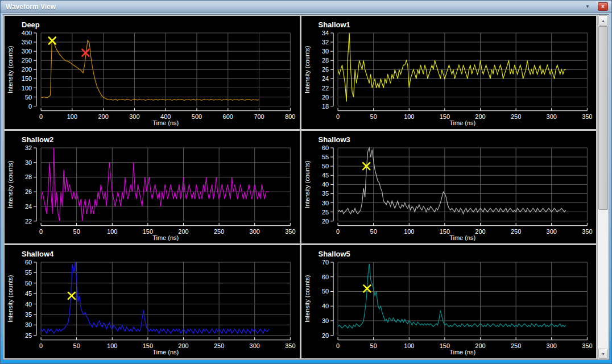  Describe the element at coordinates (28, 148) in the screenshot. I see `svg-text: 32` at that location.